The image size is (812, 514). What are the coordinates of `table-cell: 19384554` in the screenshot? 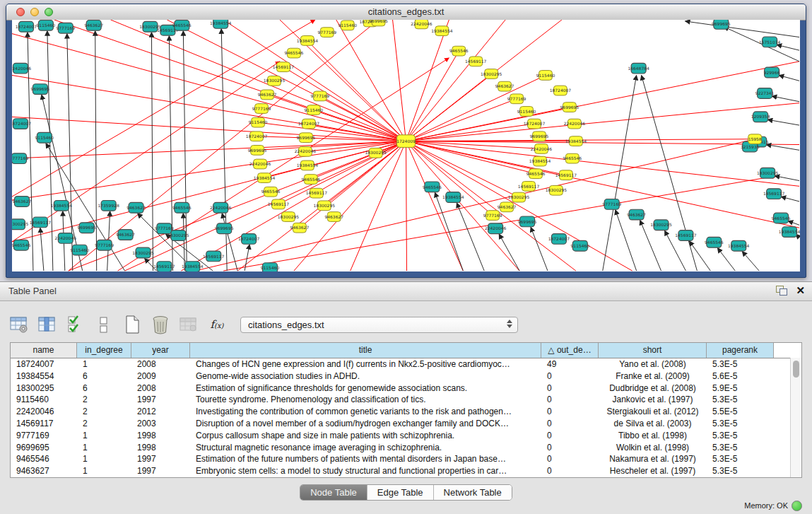 It's located at (44, 376).